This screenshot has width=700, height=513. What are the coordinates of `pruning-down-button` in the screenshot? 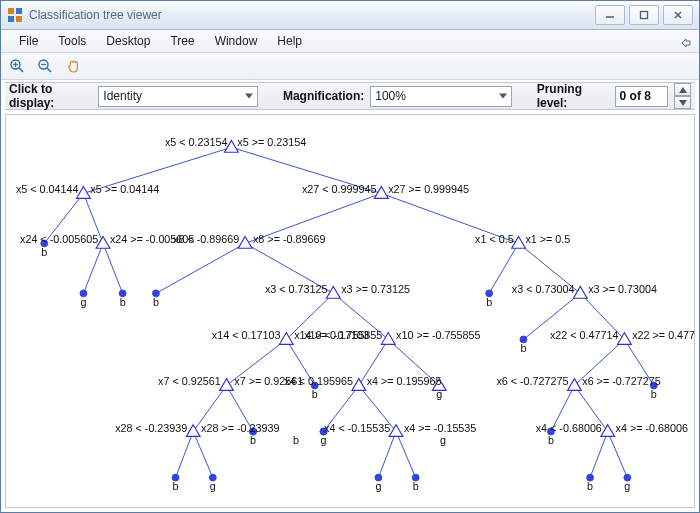 It's located at (682, 102).